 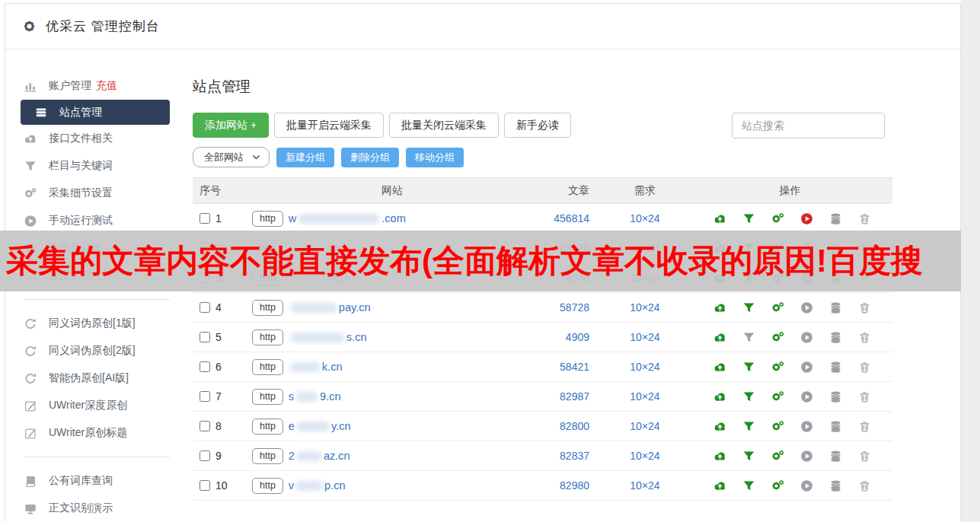 I want to click on sidebar-item-synonym-v2: 同义词伪原创[2版], so click(x=97, y=351).